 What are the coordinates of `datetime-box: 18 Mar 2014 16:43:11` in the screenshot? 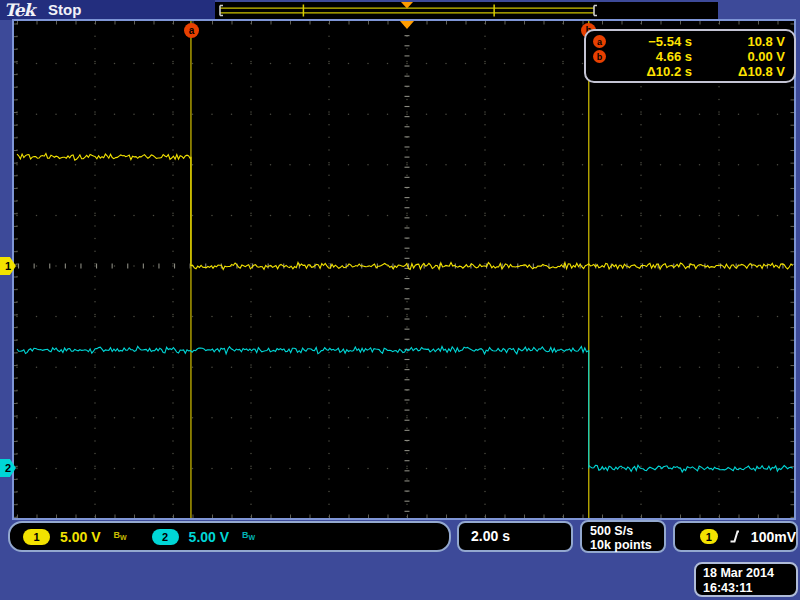 It's located at (746, 580).